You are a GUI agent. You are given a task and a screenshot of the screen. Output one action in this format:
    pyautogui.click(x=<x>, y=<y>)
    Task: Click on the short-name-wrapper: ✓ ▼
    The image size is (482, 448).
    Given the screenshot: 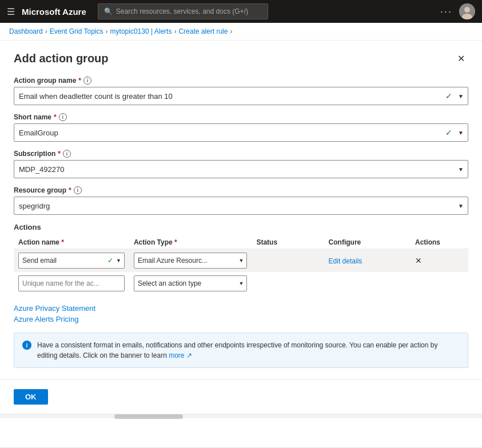 What is the action you would take?
    pyautogui.click(x=241, y=133)
    